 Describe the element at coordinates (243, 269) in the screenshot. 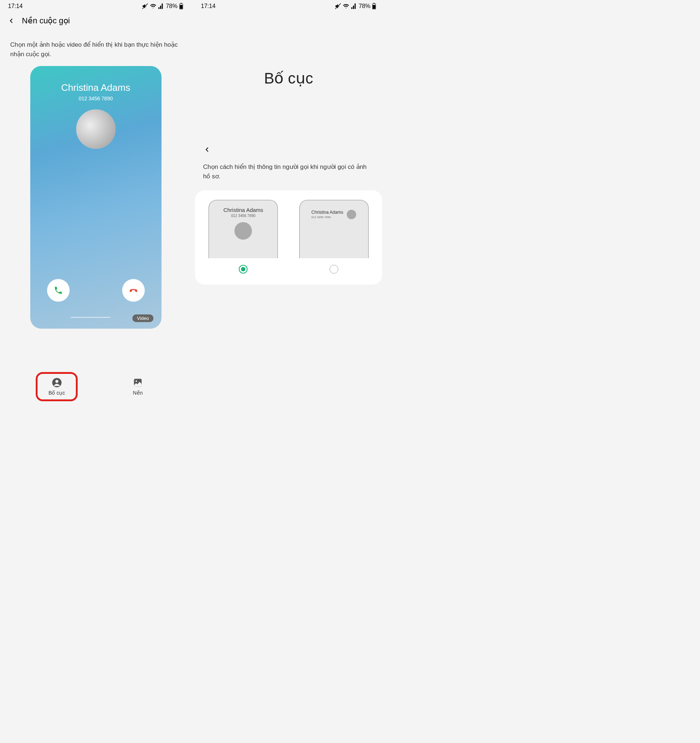

I see `radio-selected` at that location.